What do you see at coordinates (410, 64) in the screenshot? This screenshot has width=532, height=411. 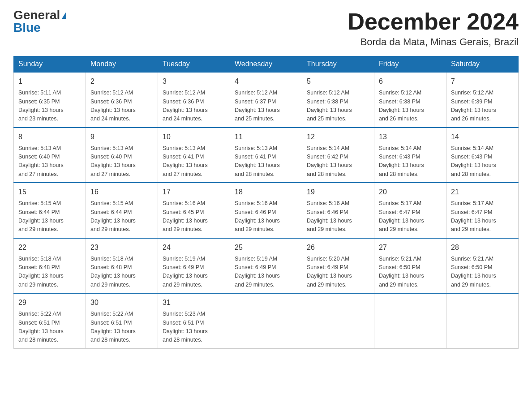 I see `weekday-header-friday: Friday` at bounding box center [410, 64].